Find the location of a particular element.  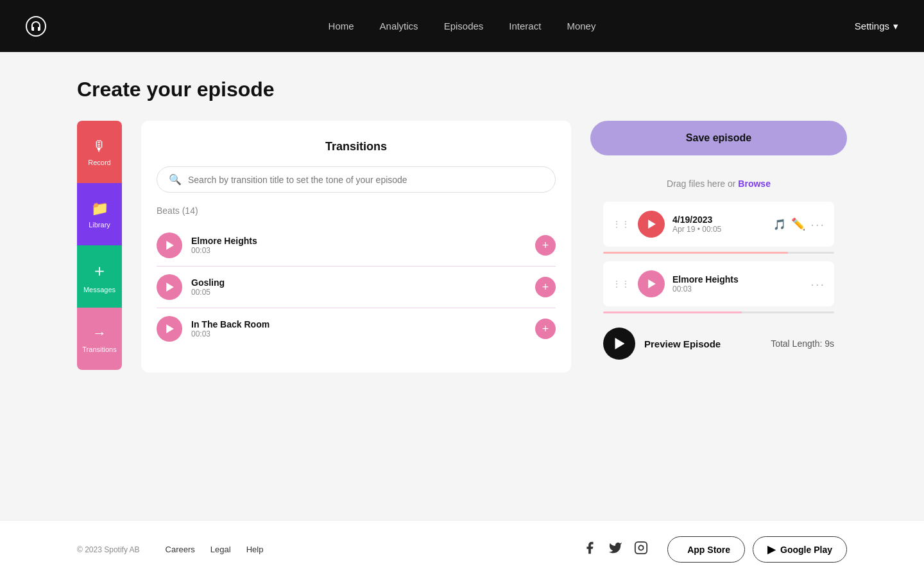

plus-circle-icon: ＋ is located at coordinates (99, 271).